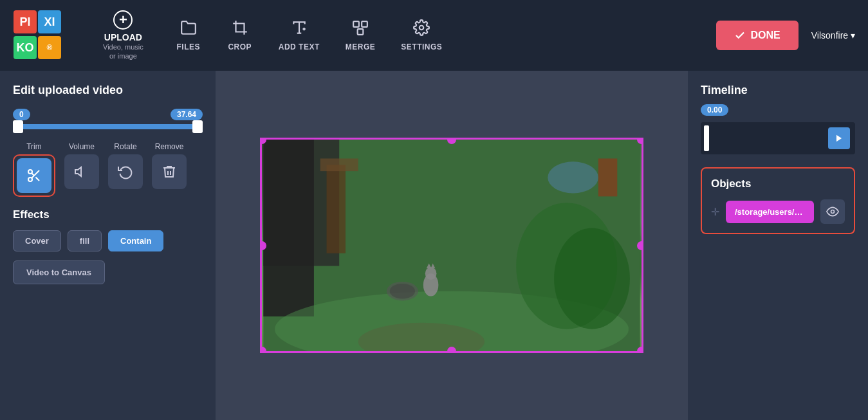 This screenshot has height=420, width=868. What do you see at coordinates (360, 30) in the screenshot?
I see `merge-icon` at bounding box center [360, 30].